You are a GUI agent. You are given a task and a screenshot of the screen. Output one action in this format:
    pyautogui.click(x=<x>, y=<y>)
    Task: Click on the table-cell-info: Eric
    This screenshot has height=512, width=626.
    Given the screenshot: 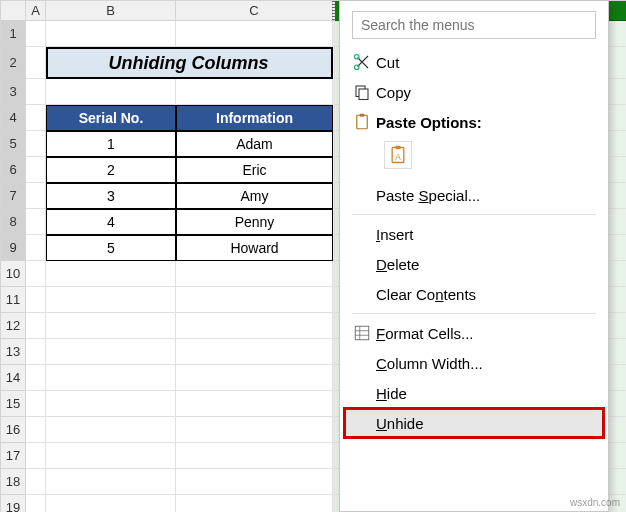 What is the action you would take?
    pyautogui.click(x=254, y=170)
    